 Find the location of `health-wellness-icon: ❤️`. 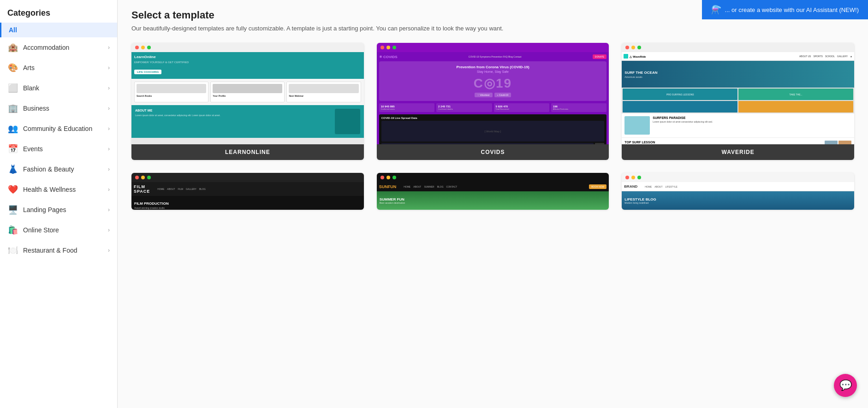

health-wellness-icon: ❤️ is located at coordinates (13, 189).